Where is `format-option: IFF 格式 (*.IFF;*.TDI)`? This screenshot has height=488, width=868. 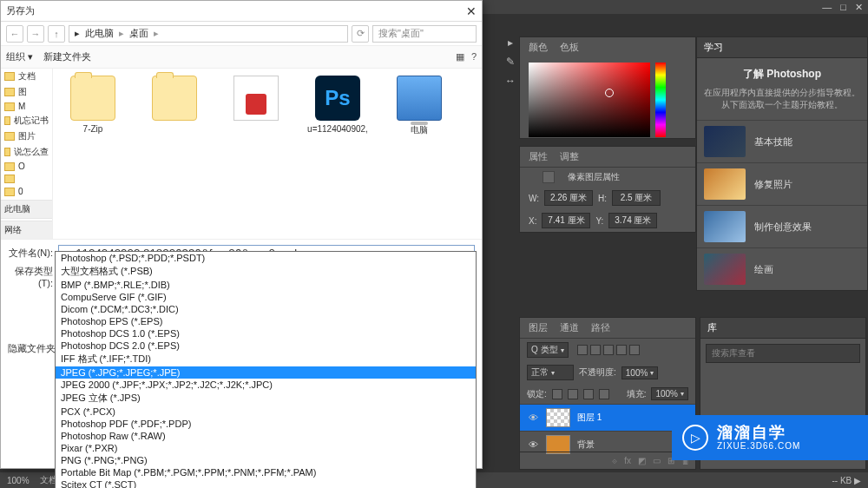
format-option: IFF 格式 (*.IFF;*.TDI) is located at coordinates (266, 359).